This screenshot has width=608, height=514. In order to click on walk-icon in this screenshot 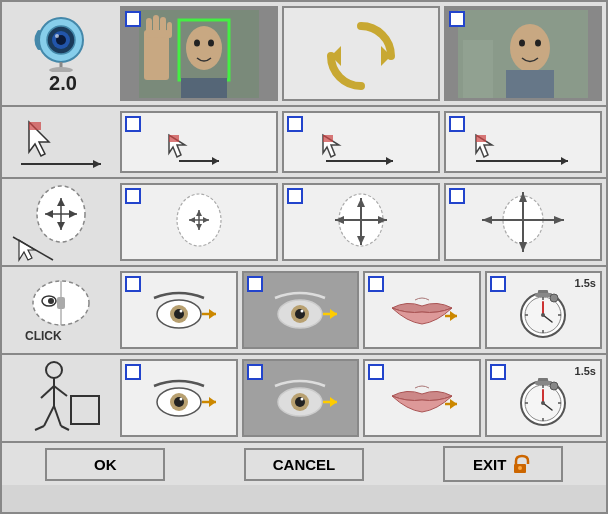, I will do `click(62, 398)`.